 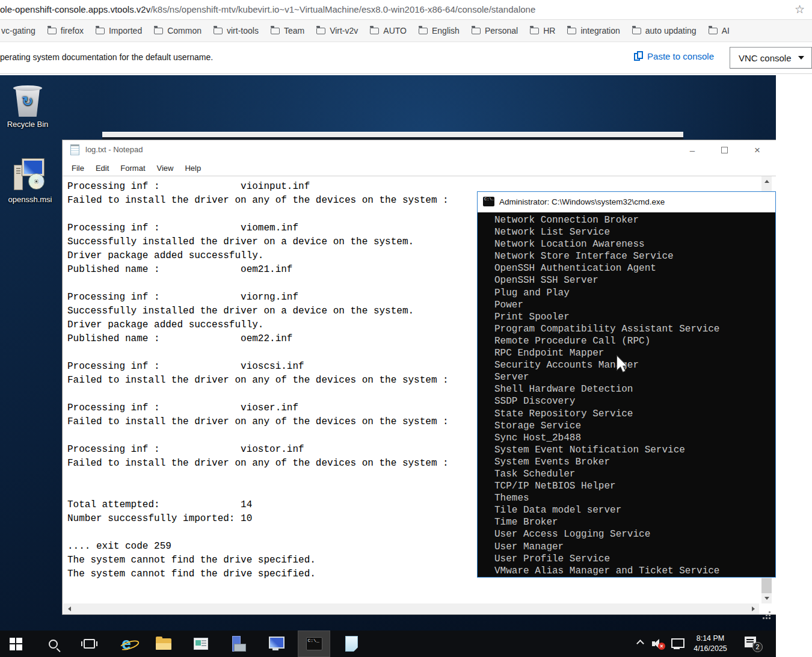 What do you see at coordinates (677, 644) in the screenshot?
I see `network-icon` at bounding box center [677, 644].